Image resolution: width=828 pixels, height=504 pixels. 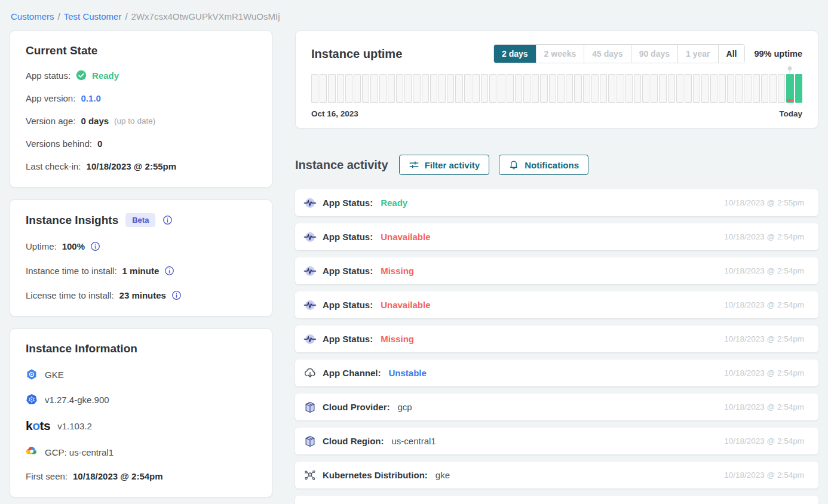 What do you see at coordinates (654, 54) in the screenshot?
I see `range-button-90-days: 90 days` at bounding box center [654, 54].